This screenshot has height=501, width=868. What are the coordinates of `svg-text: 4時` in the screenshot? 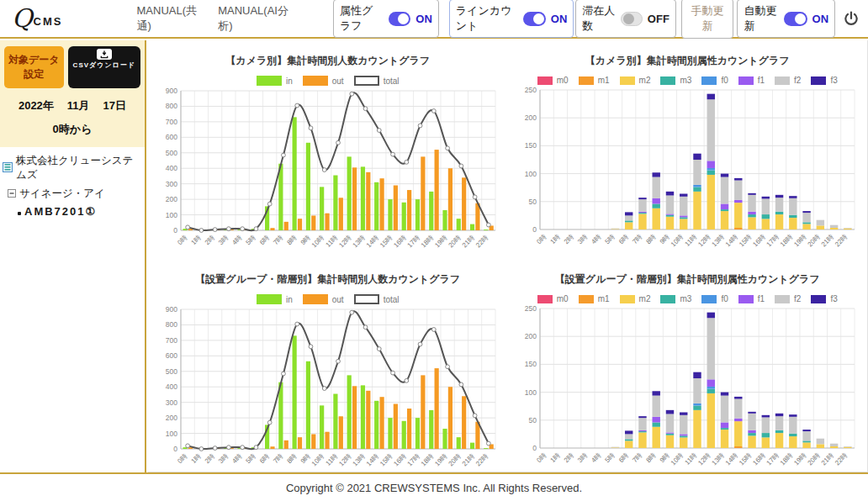 It's located at (237, 240).